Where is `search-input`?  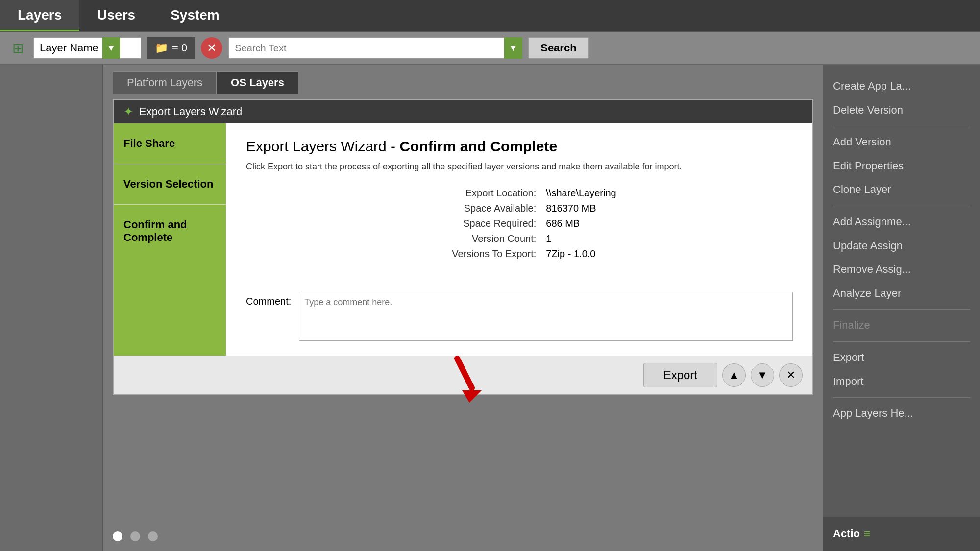
search-input is located at coordinates (367, 48).